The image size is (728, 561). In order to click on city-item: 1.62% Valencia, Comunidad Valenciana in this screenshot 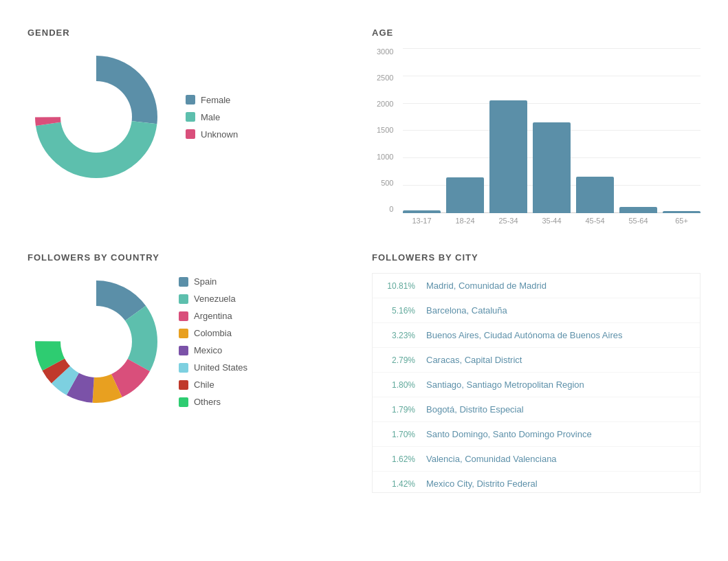, I will do `click(536, 459)`.